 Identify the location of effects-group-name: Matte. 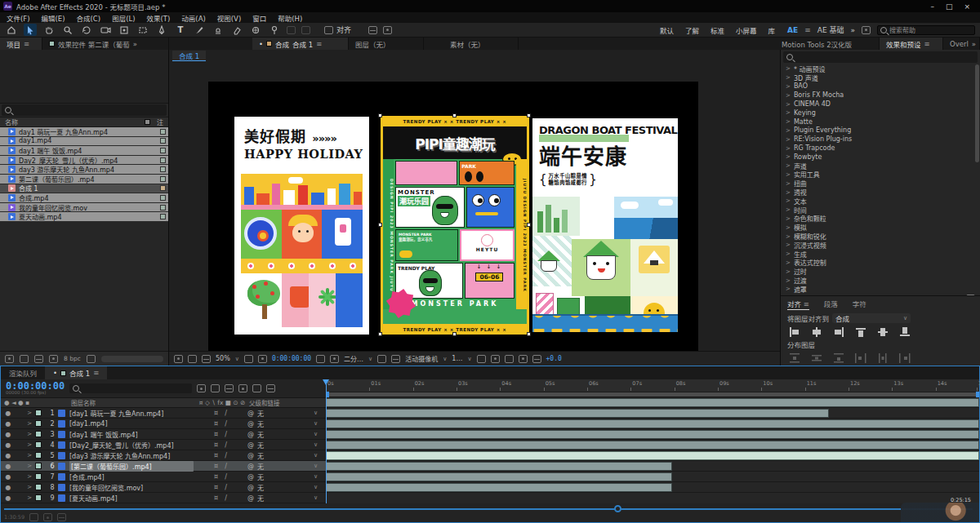
(804, 122).